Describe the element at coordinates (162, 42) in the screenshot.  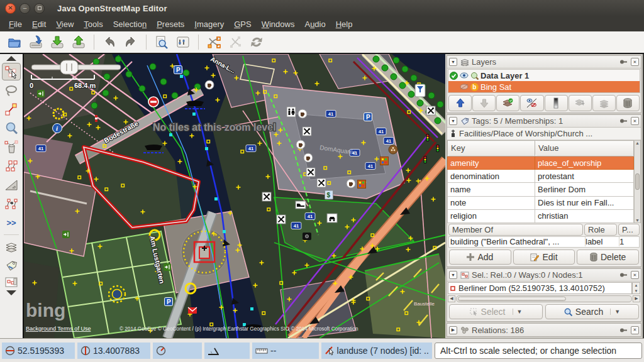
I see `search-icon` at that location.